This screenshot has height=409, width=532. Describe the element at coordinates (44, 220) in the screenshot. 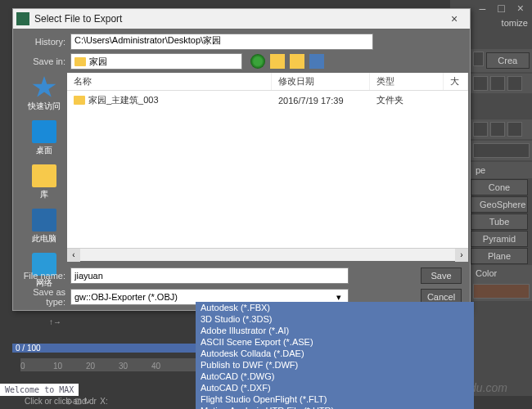

I see `pc-icon` at that location.